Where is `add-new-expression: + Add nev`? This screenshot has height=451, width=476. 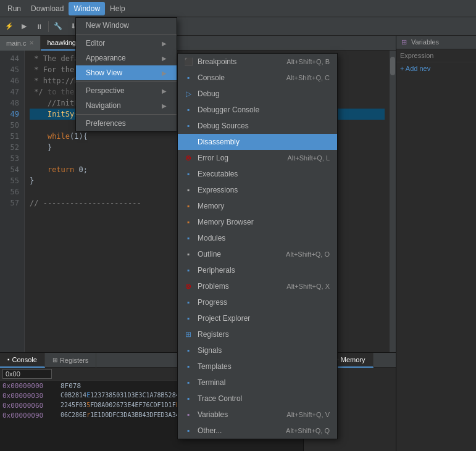 add-new-expression: + Add nev is located at coordinates (436, 68).